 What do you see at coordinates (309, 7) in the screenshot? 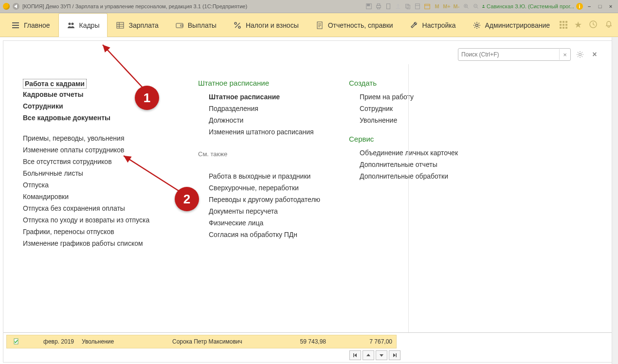
I see `titlebar: [КОПИЯ] Демо ЗУП / Зарплата и управление…` at bounding box center [309, 7].